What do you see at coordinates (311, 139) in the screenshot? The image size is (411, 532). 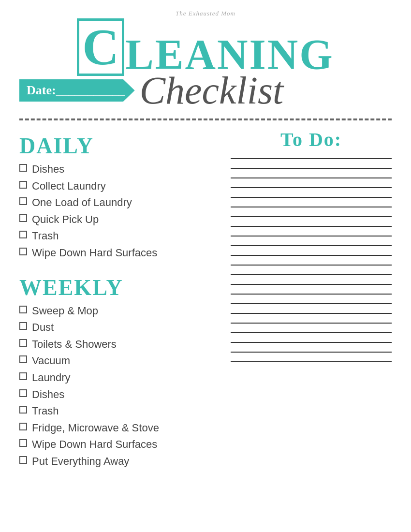 I see `todo-header: To Do:` at bounding box center [311, 139].